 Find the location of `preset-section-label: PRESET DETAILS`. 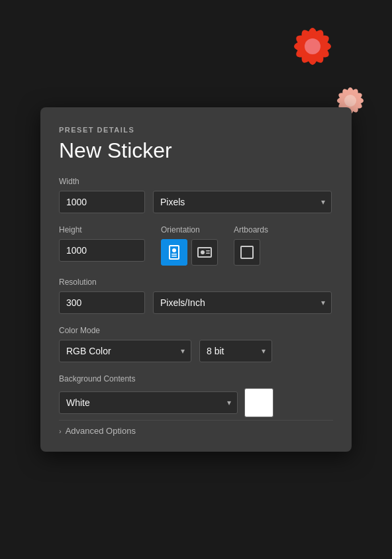

preset-section-label: PRESET DETAILS is located at coordinates (196, 130).